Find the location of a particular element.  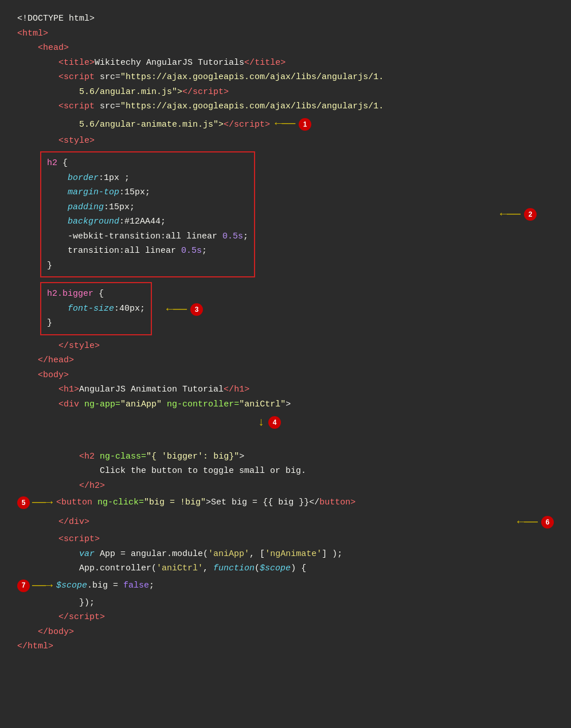

arrow-1-icon: ←―― is located at coordinates (285, 124).